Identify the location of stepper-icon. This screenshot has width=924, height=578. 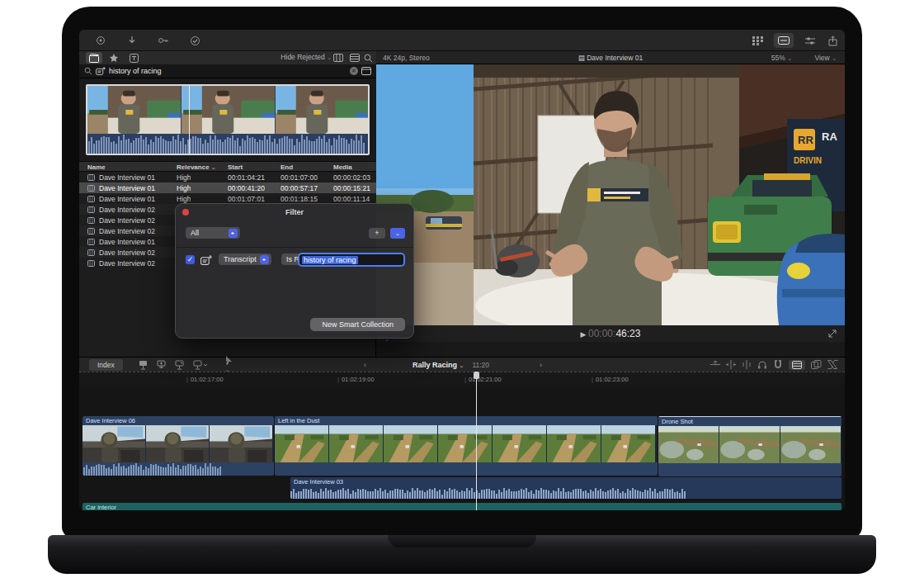
(233, 233).